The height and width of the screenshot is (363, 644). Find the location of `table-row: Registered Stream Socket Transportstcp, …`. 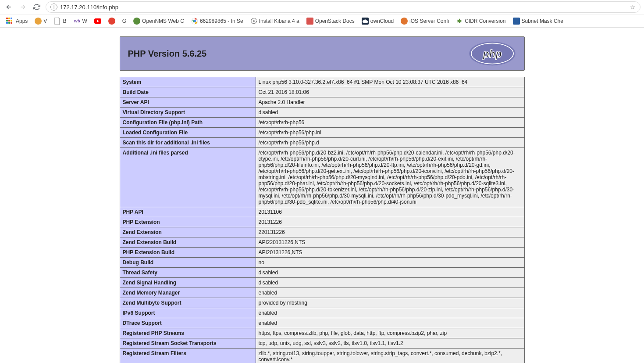

table-row: Registered Stream Socket Transportstcp, … is located at coordinates (322, 343).